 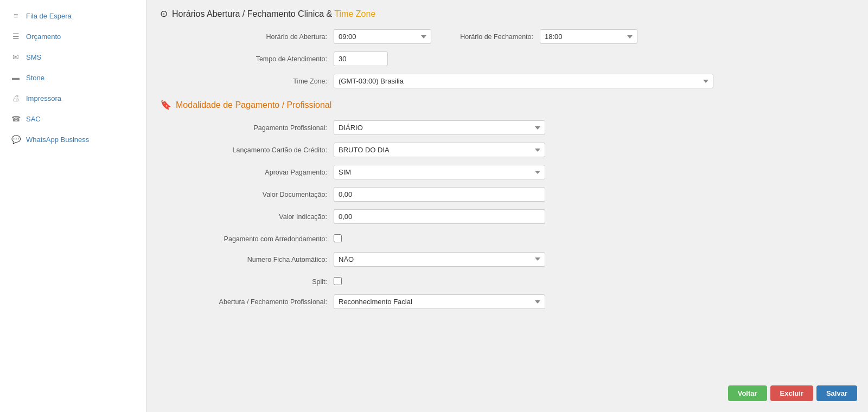 What do you see at coordinates (73, 57) in the screenshot?
I see `sidebar-item-sms: ✉ SMS` at bounding box center [73, 57].